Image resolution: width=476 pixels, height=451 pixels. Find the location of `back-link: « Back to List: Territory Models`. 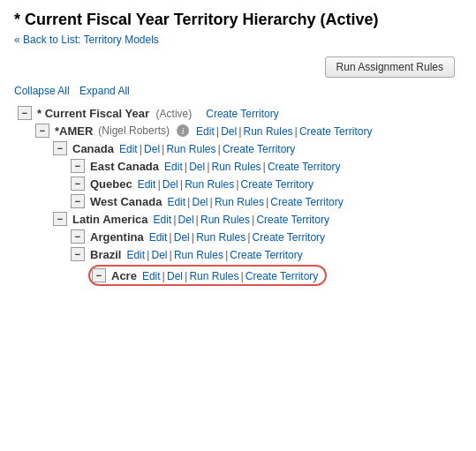

back-link: « Back to List: Territory Models is located at coordinates (87, 40).